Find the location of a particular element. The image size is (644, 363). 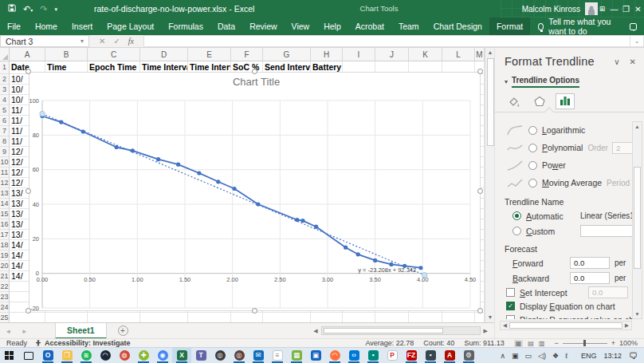

radio-logarithmic is located at coordinates (532, 131).